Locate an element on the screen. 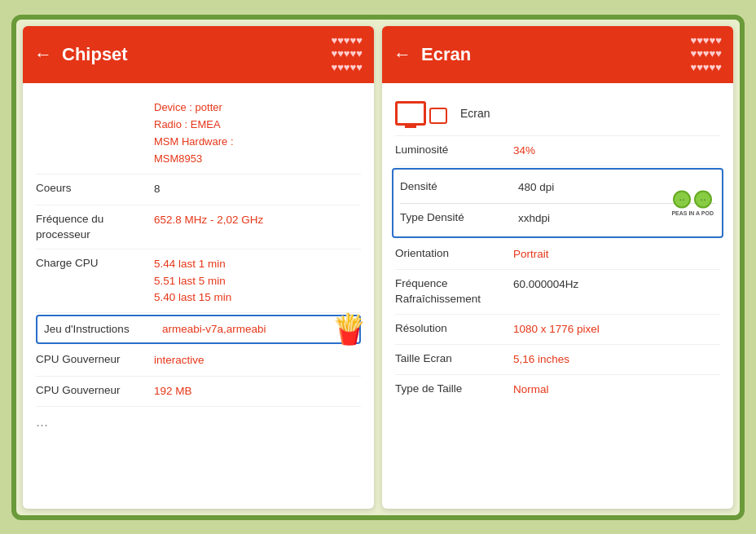  chipset-header: ← Chipset ♥♥♥♥♥♥♥♥♥♥♥♥♥♥♥ is located at coordinates (199, 55).